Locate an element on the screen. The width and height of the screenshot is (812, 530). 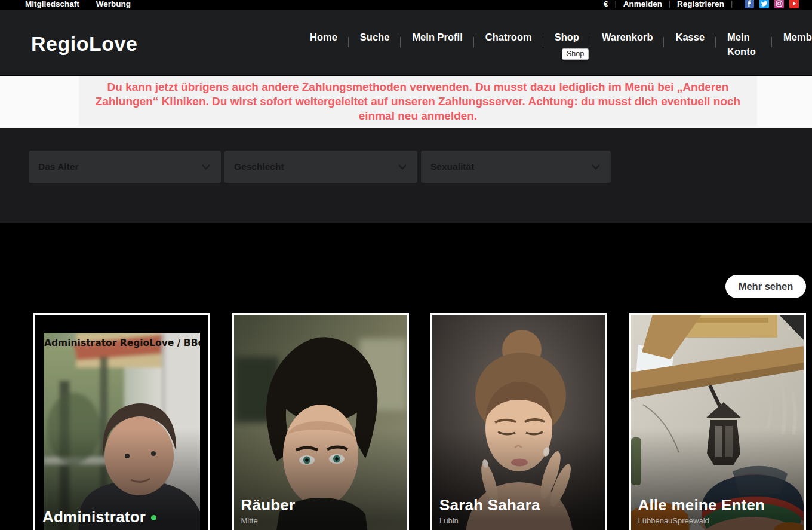
nav-item-members: Members is located at coordinates (792, 37).